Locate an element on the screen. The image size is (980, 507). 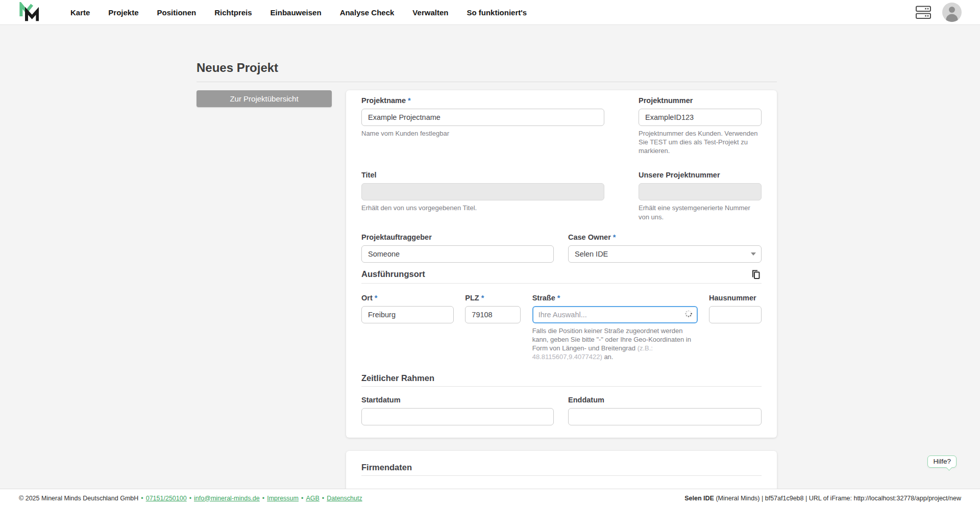
footer-user: Selen IDE is located at coordinates (699, 498).